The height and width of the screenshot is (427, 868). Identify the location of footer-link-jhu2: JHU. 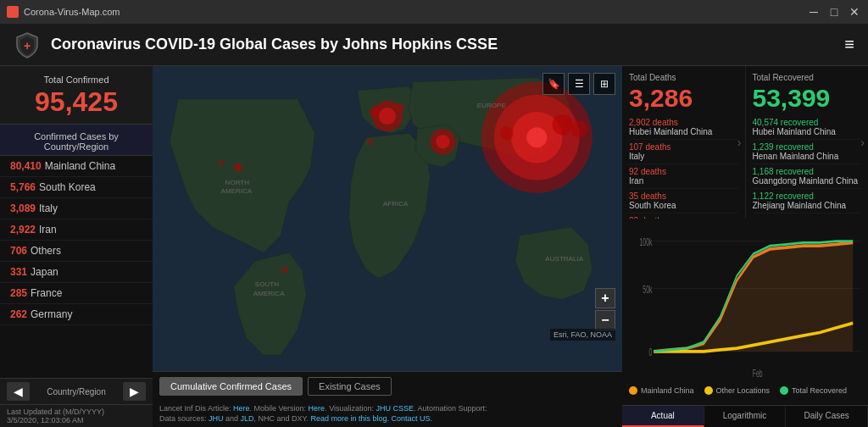
(216, 419).